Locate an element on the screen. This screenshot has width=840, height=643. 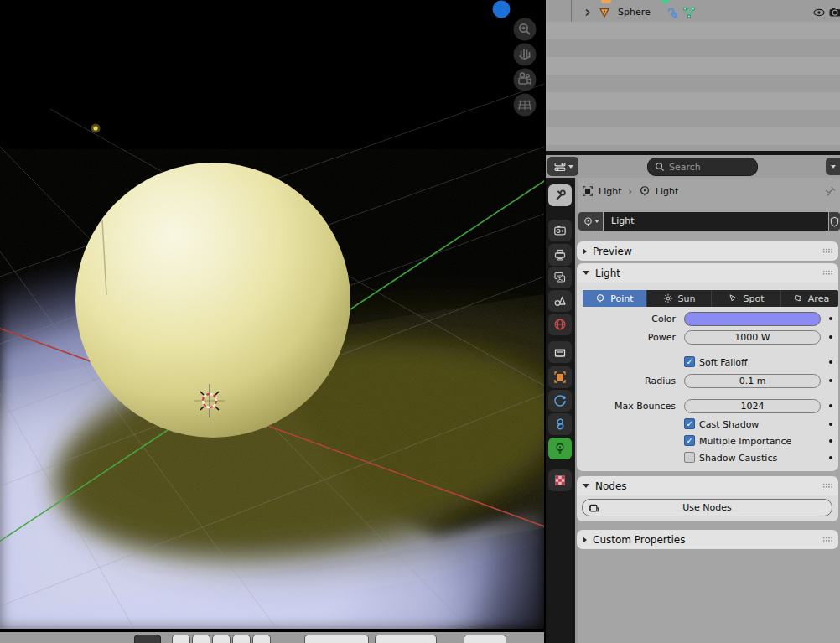
id-name-field: Light is located at coordinates (716, 221).